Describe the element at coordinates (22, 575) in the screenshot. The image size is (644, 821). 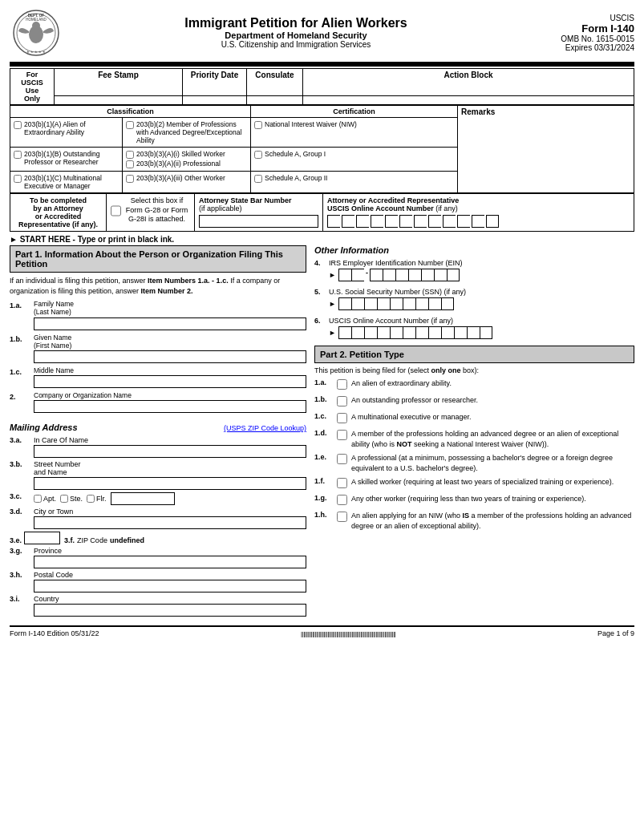
I see `postal-num: 3.h.` at that location.